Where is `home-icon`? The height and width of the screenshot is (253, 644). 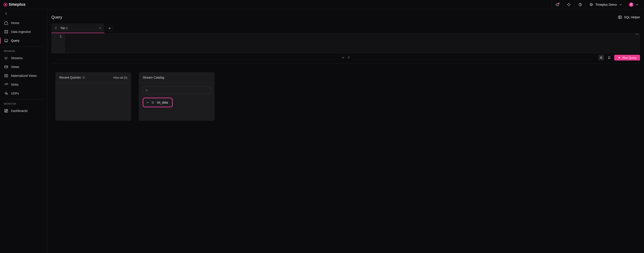 home-icon is located at coordinates (6, 23).